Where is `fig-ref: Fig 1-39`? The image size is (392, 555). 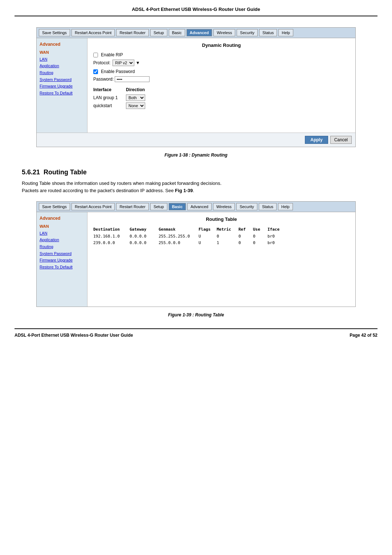 fig-ref: Fig 1-39 is located at coordinates (184, 190).